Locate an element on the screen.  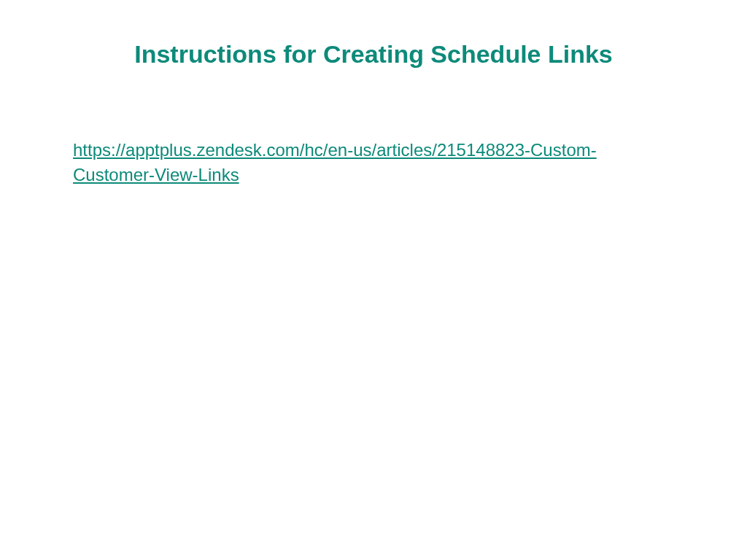
article-link: https://apptplus.zendesk.com/hc/en-us/ar… is located at coordinates (335, 162).